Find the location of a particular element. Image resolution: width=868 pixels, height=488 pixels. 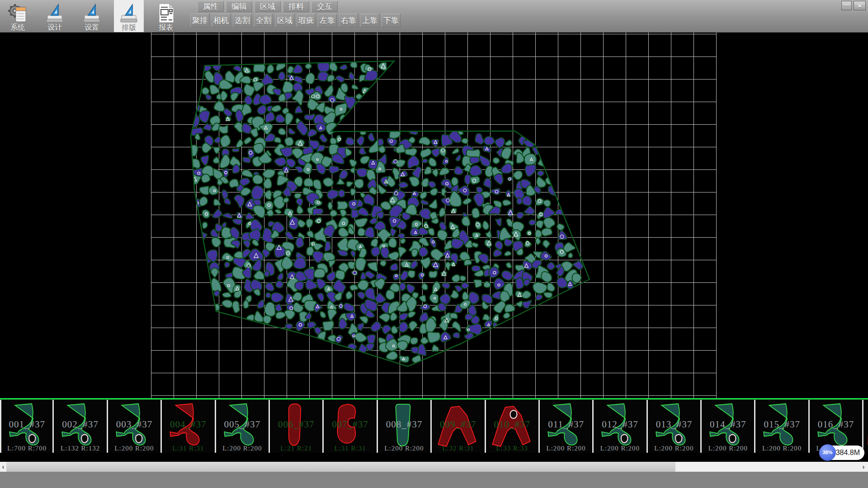

app-button-label: 系统 is located at coordinates (18, 27).